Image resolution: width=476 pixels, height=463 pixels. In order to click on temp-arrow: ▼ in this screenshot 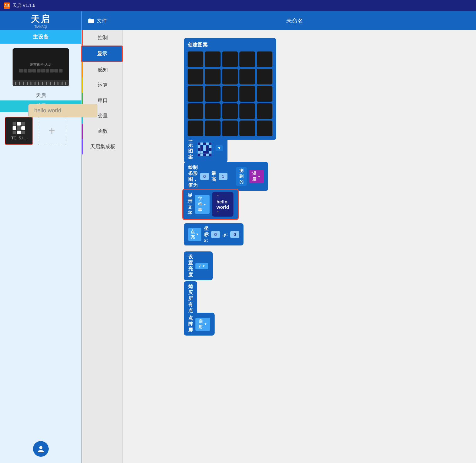, I will do `click(259, 176)`.